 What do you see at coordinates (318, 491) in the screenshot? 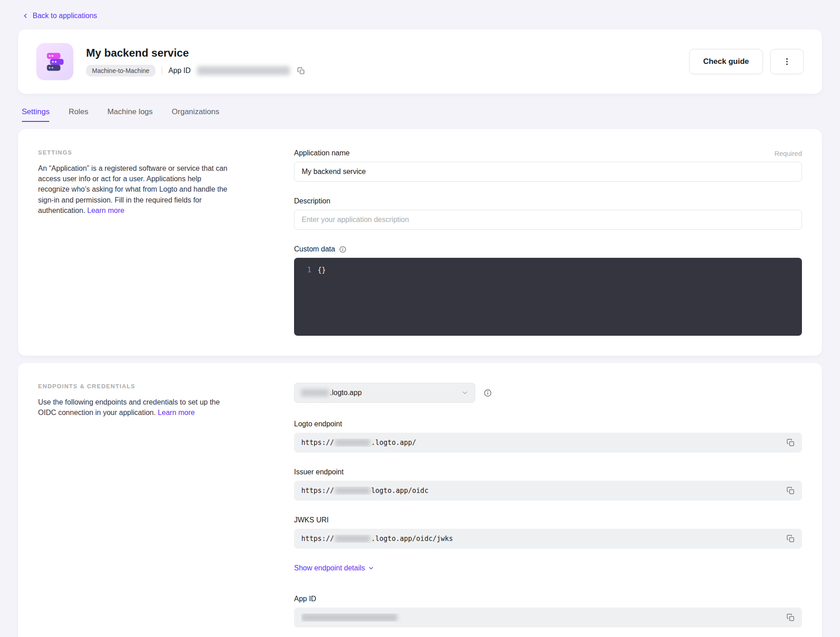
I see `issuer-endpoint-prefix: https://` at bounding box center [318, 491].